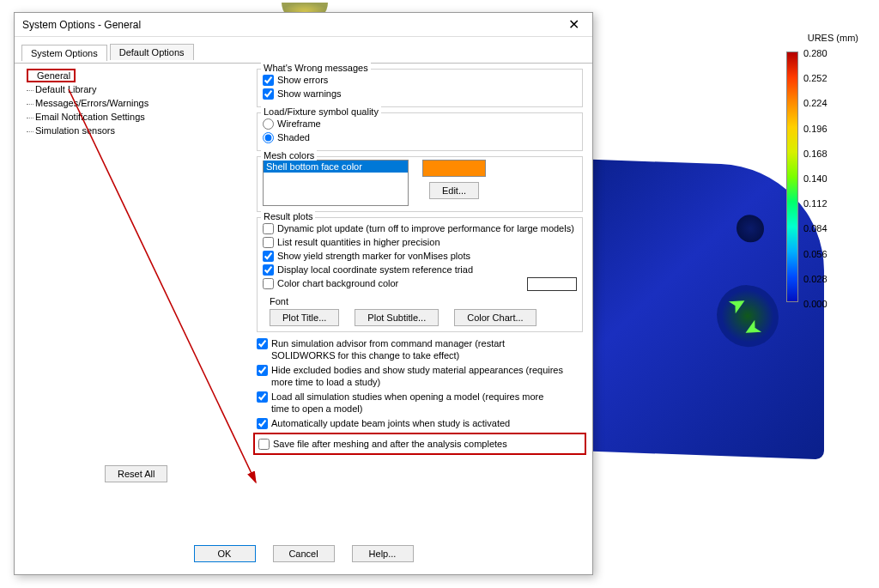 This screenshot has width=879, height=588. I want to click on local-triad-label: Display local coordinate system referenc…, so click(375, 270).